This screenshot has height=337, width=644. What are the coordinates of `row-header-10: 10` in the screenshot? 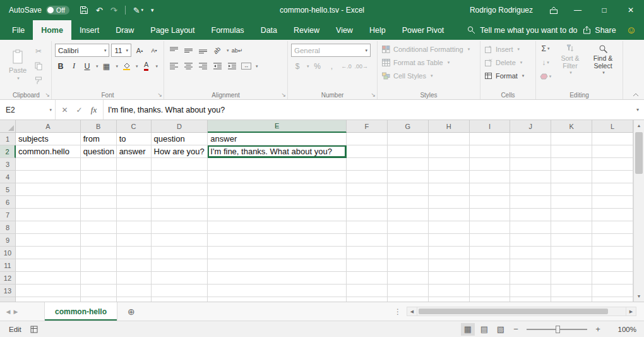 It's located at (8, 253).